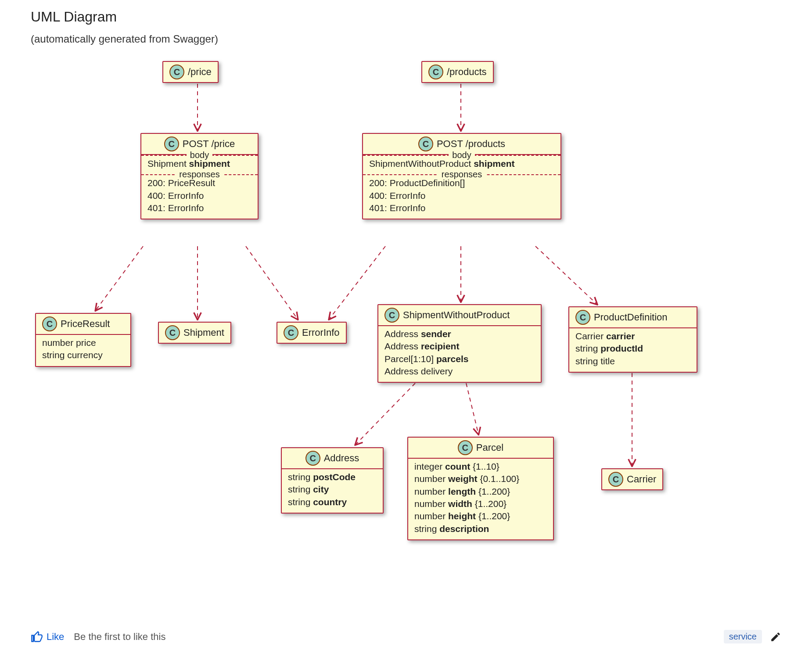 The image size is (812, 654). What do you see at coordinates (633, 350) in the screenshot?
I see `uml-body: Carrier carrier string productId string …` at bounding box center [633, 350].